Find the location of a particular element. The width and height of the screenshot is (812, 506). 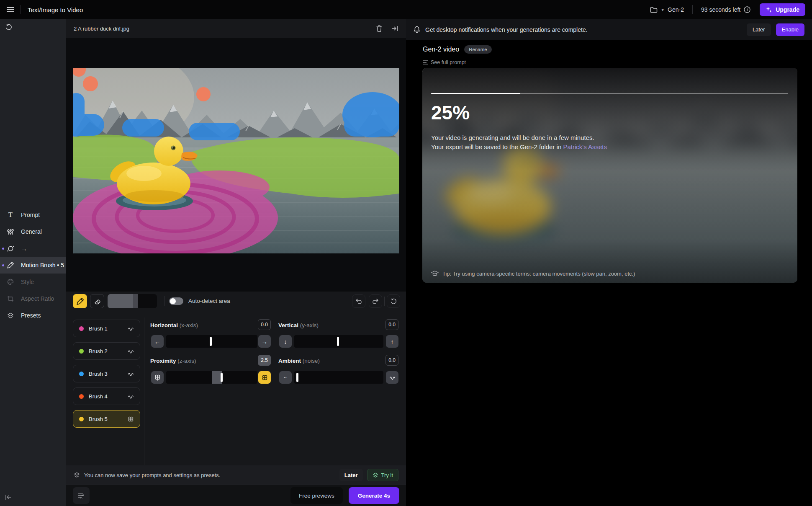

vertical-slider is located at coordinates (339, 341).